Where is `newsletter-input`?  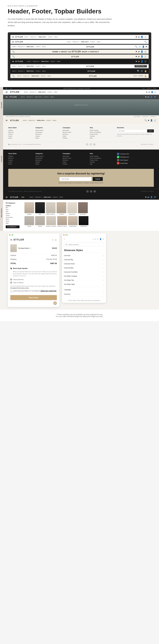 newsletter-input is located at coordinates (132, 131).